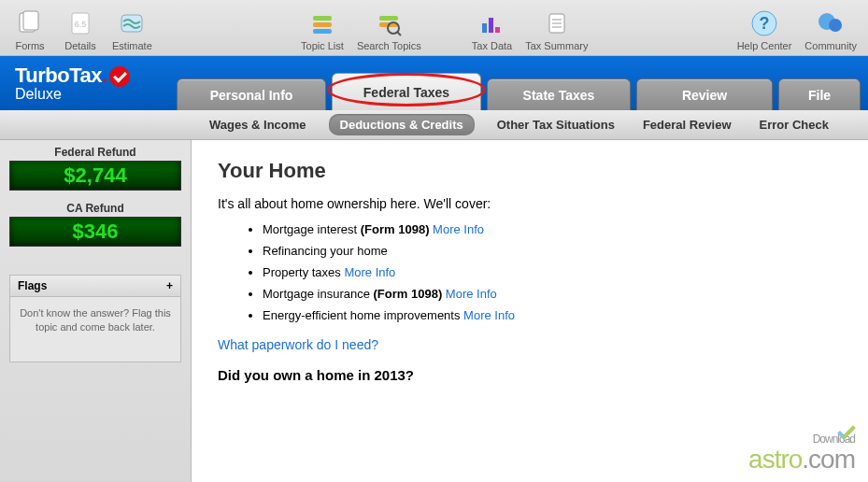  Describe the element at coordinates (552, 250) in the screenshot. I see `list-item: Refinancing your home` at that location.